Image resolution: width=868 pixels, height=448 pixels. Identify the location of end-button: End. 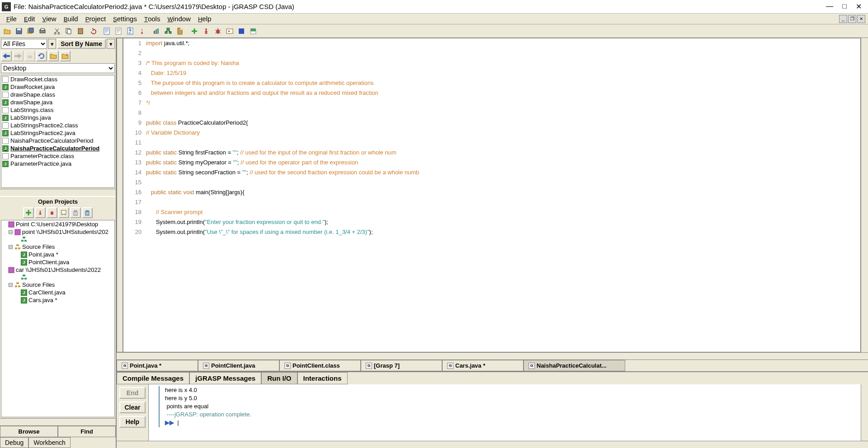
(132, 393).